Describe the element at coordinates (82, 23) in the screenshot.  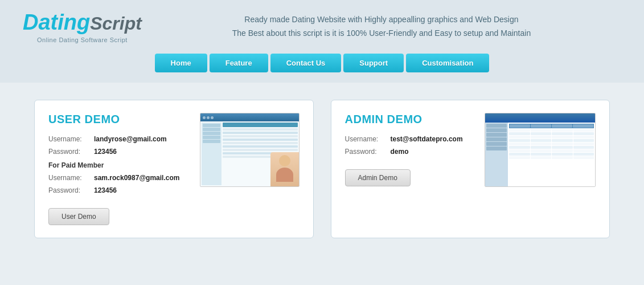
I see `logo: DatingScript` at that location.